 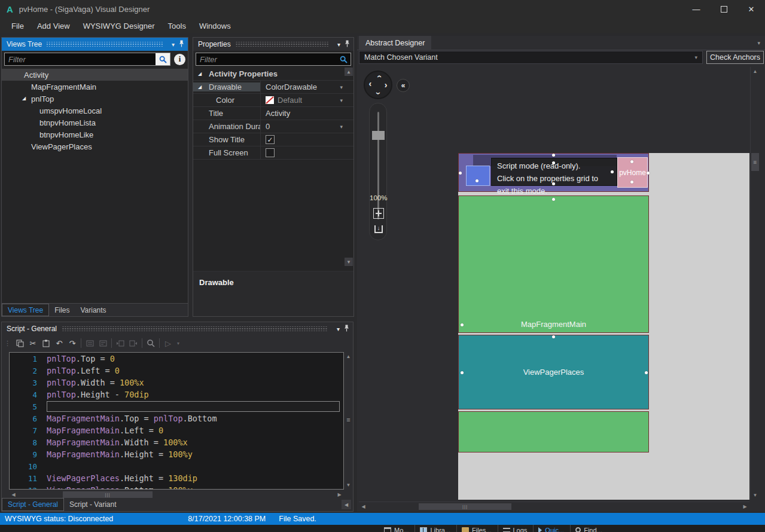 What do you see at coordinates (176, 454) in the screenshot?
I see `code-line: 9MapFragmentMain.Height = 100%y` at bounding box center [176, 454].